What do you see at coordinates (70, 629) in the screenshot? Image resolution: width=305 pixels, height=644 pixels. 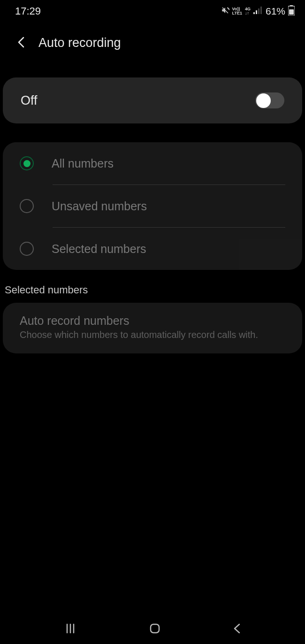 I see `recents-icon` at bounding box center [70, 629].